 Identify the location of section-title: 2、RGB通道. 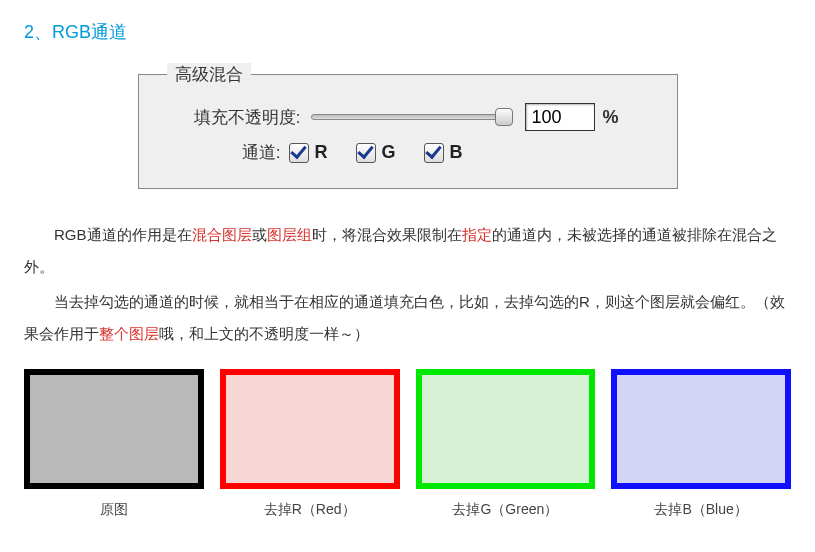
(408, 32).